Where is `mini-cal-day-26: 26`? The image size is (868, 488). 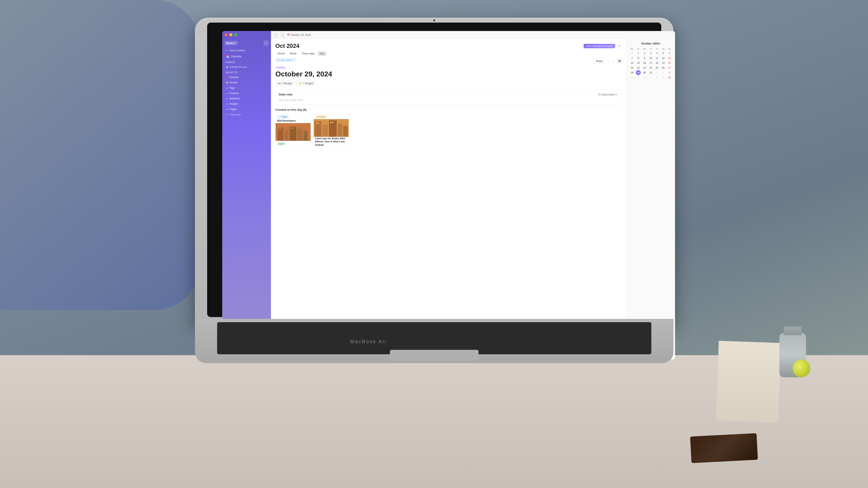 mini-cal-day-26: 26 is located at coordinates (663, 68).